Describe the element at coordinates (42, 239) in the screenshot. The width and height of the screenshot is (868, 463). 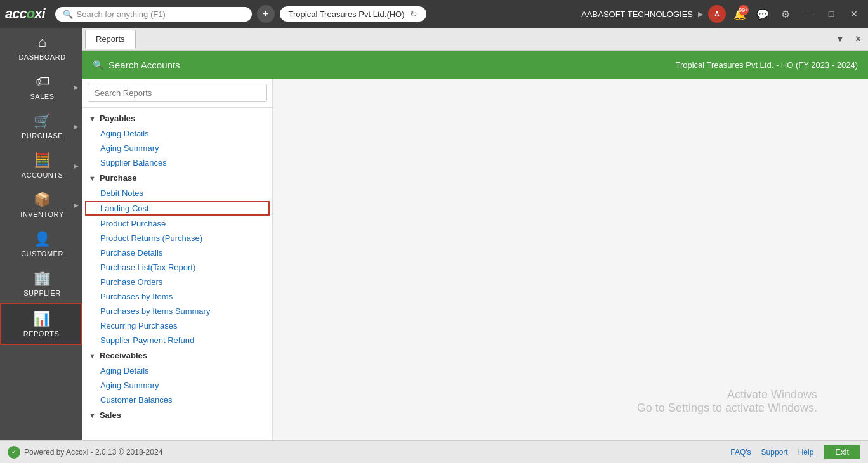
I see `customer-icon: 👤` at that location.